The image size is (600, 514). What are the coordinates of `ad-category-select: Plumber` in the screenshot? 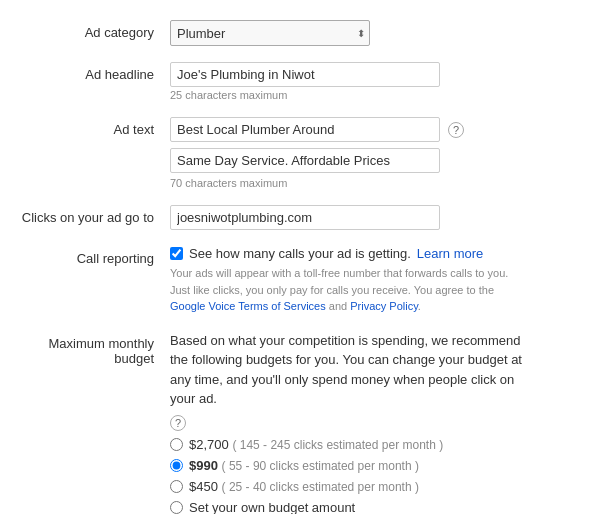 It's located at (270, 33).